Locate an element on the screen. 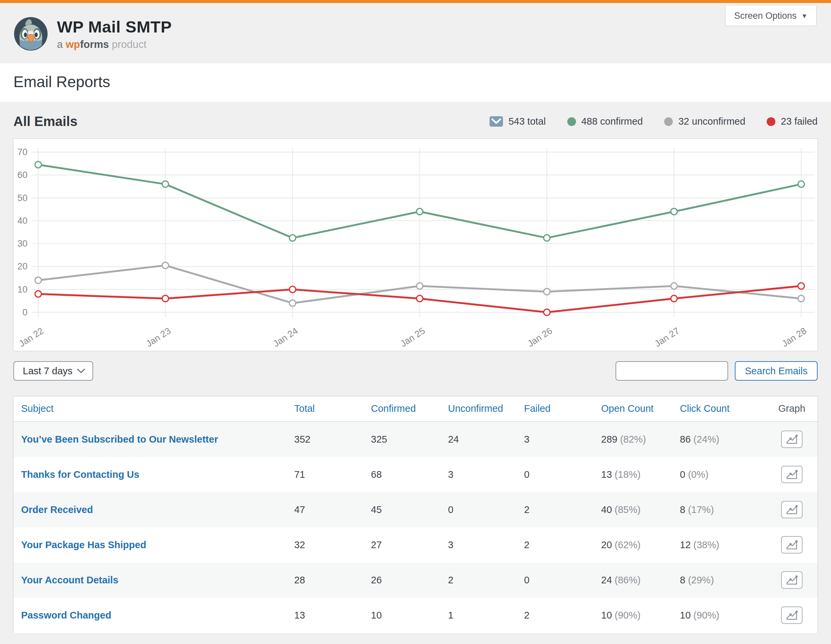  sort-link-open-count: Open Count is located at coordinates (627, 409).